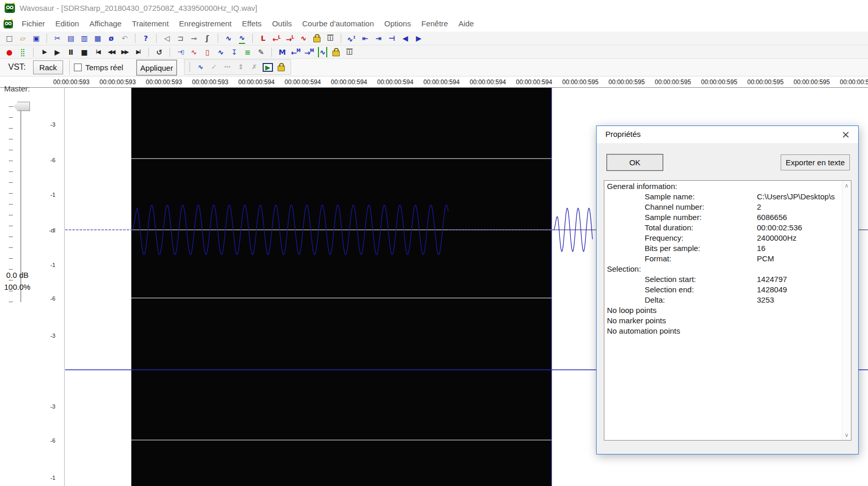  Describe the element at coordinates (392, 38) in the screenshot. I see `select-bounds-icon: ⊣` at that location.